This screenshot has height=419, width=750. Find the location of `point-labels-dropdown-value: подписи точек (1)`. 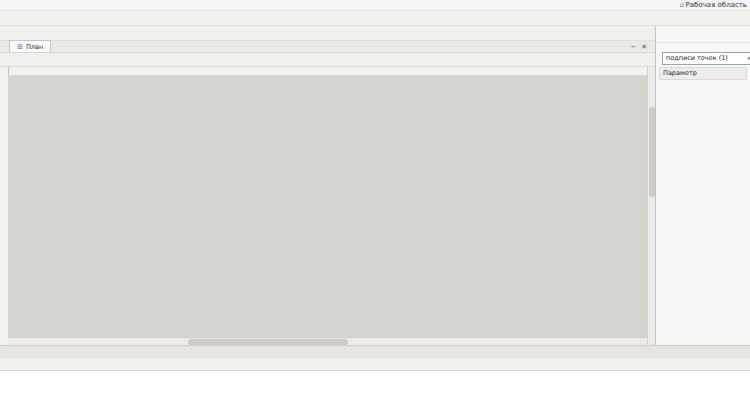

point-labels-dropdown-value: подписи точек (1) is located at coordinates (697, 58).